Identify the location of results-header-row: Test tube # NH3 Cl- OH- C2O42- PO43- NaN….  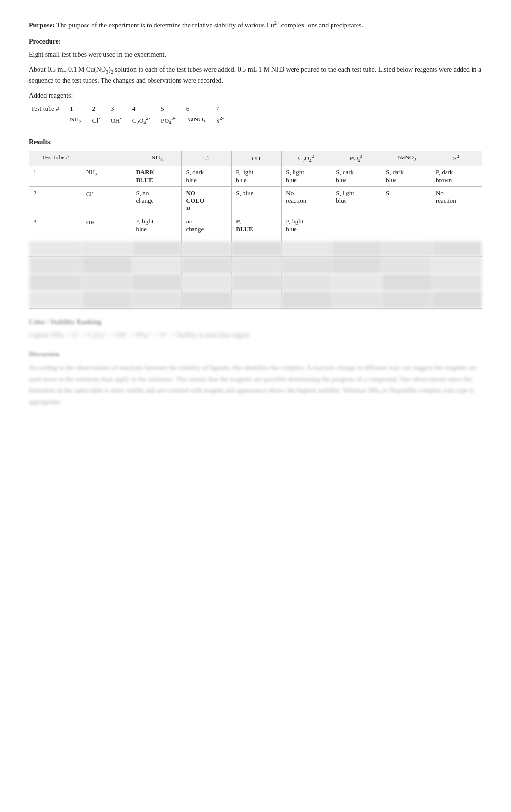
(256, 159).